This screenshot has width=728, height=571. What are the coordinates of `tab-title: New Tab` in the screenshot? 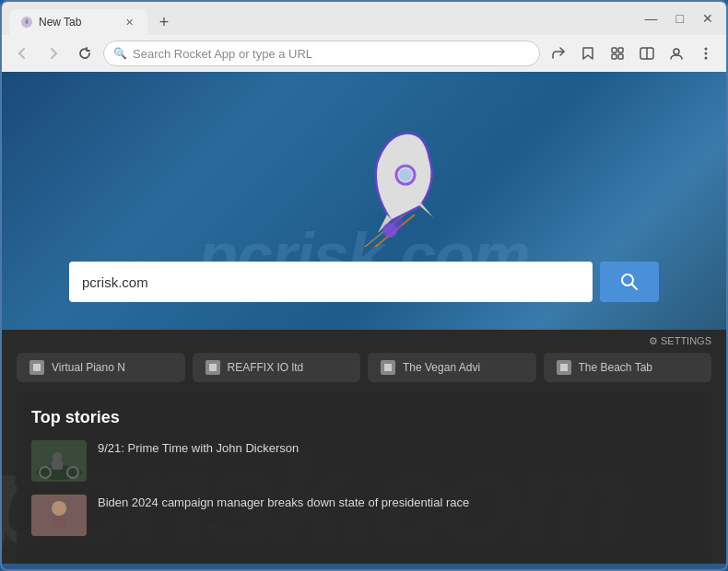 It's located at (60, 22).